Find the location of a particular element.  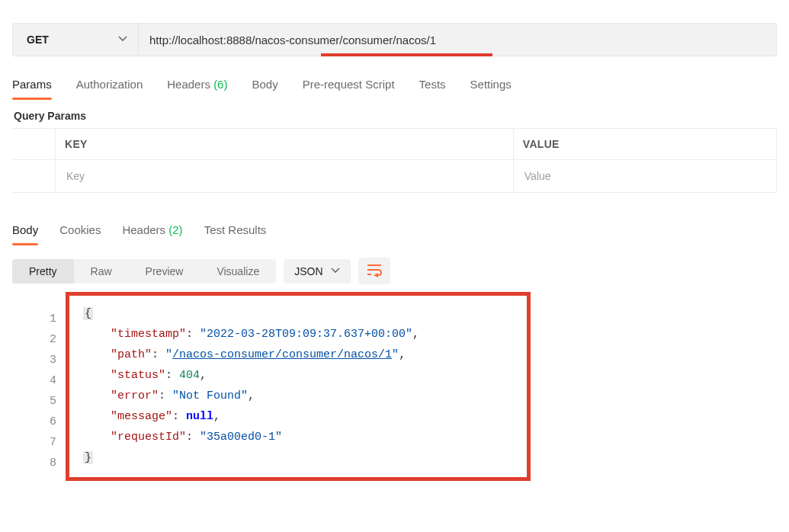

view-pretty: Pretty is located at coordinates (43, 271).